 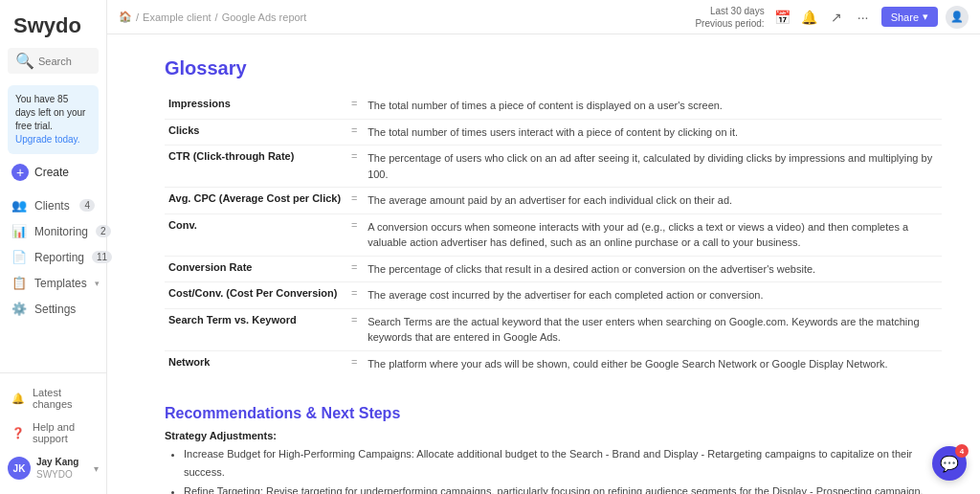 I want to click on home-icon: 🏠, so click(x=125, y=17).